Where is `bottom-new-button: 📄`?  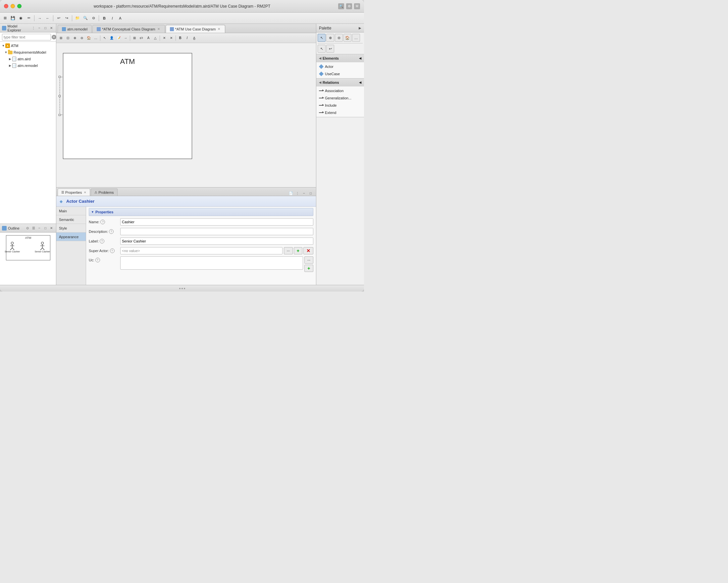
bottom-new-button: 📄 is located at coordinates (291, 193).